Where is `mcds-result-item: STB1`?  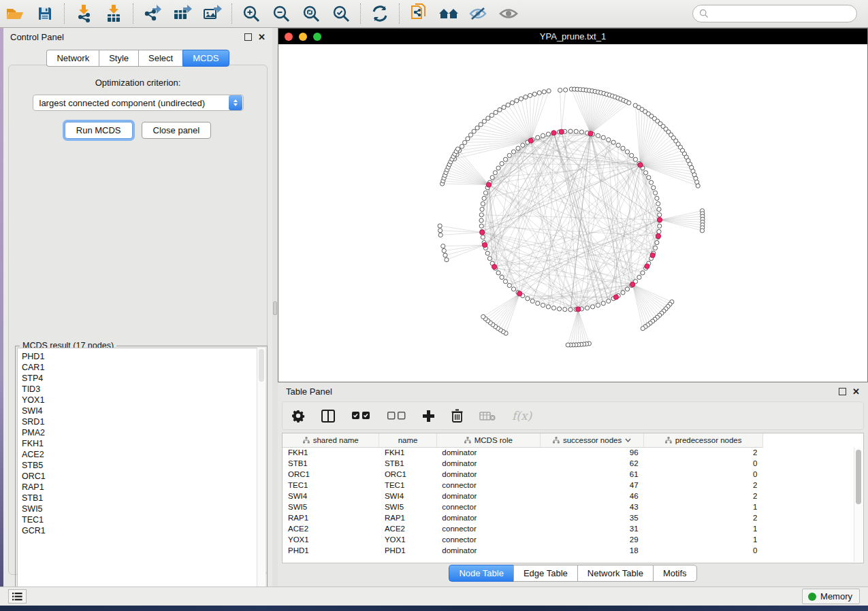
mcds-result-item: STB1 is located at coordinates (143, 498).